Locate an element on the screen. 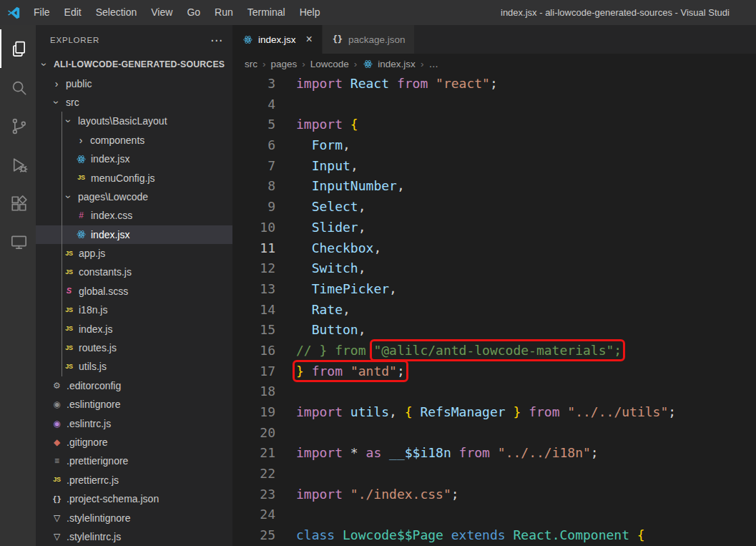 The height and width of the screenshot is (546, 756). tree-item-index-js: JSindex.js is located at coordinates (134, 328).